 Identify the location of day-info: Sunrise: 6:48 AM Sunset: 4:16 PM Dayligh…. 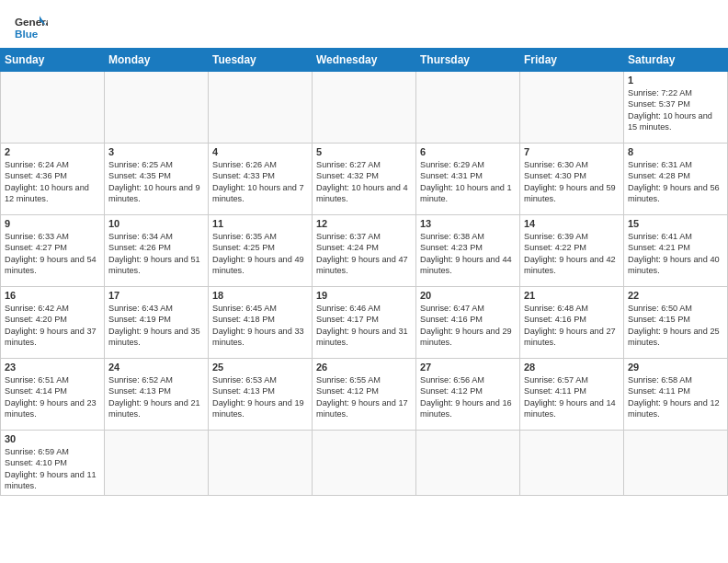
(570, 326).